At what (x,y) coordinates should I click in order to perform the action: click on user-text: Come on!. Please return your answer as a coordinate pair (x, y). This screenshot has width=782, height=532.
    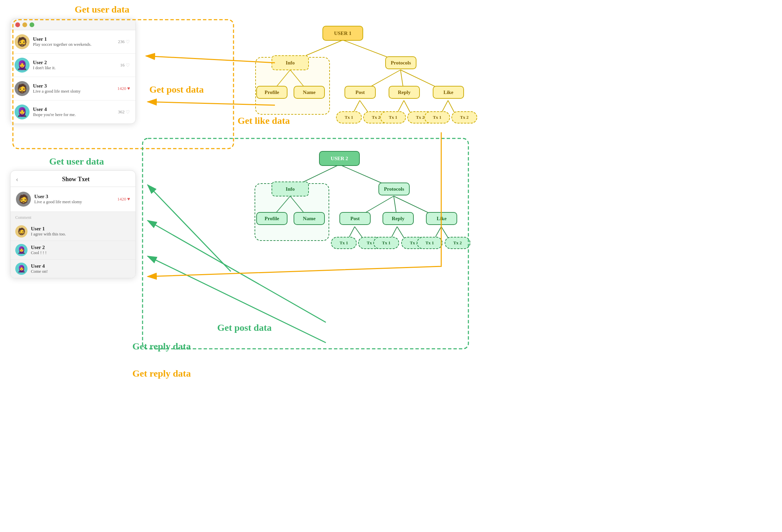
    Looking at the image, I should click on (81, 271).